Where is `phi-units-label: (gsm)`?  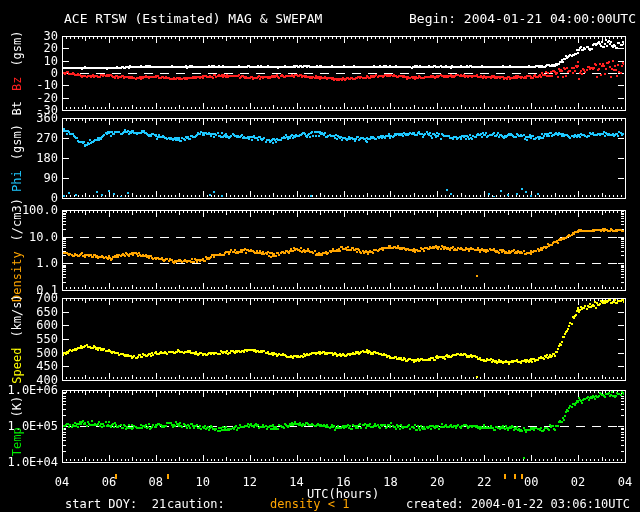 phi-units-label: (gsm) is located at coordinates (17, 142).